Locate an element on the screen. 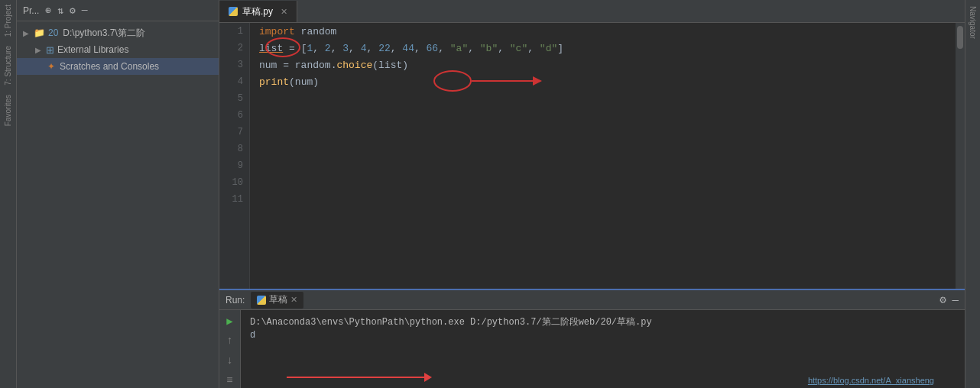 This screenshot has height=388, width=980. editor-tabs: 草稿.py ✕ is located at coordinates (592, 11).